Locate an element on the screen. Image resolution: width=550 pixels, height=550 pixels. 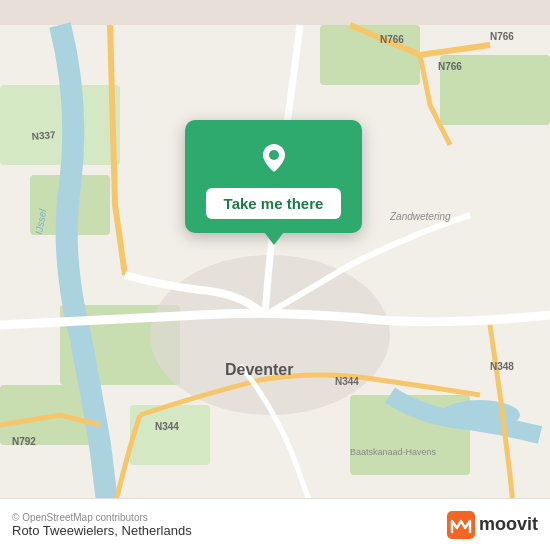
svg-text: Deventer is located at coordinates (259, 370).